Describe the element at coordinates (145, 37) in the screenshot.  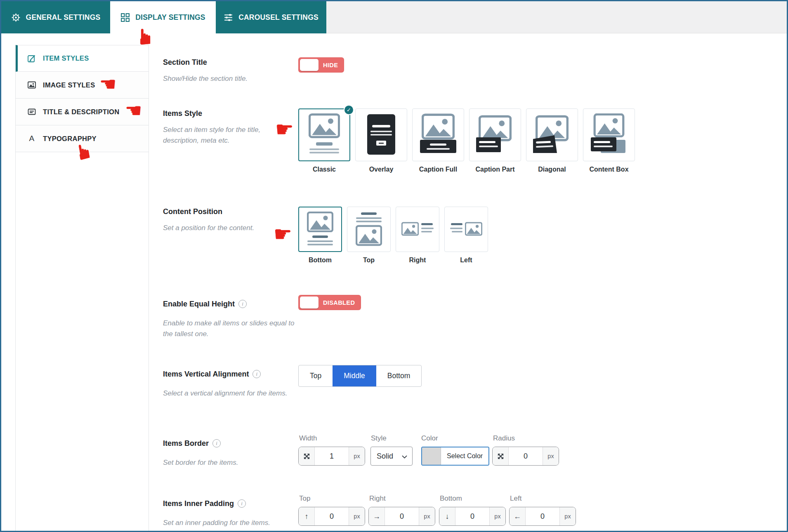
I see `red-hand-pointer-display-tab: ☛` at that location.